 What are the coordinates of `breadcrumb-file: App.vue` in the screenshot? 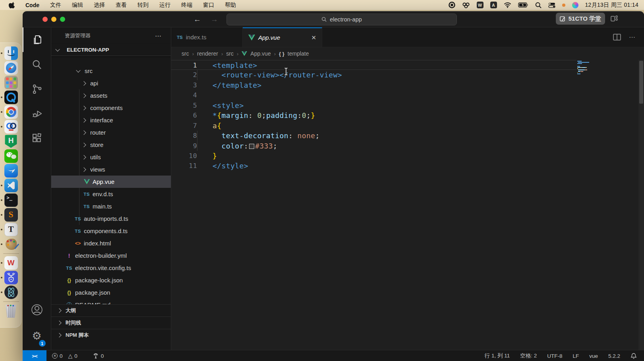 It's located at (261, 54).